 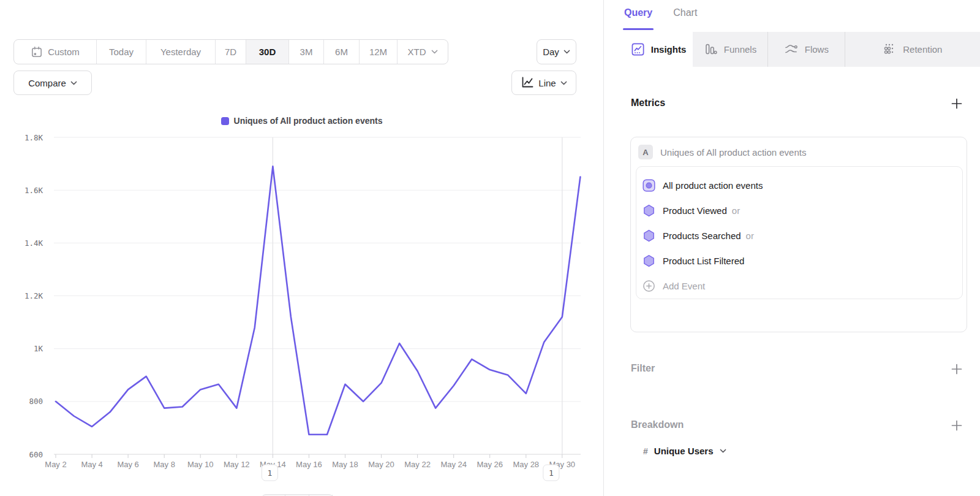 What do you see at coordinates (649, 286) in the screenshot?
I see `add-event-icon` at bounding box center [649, 286].